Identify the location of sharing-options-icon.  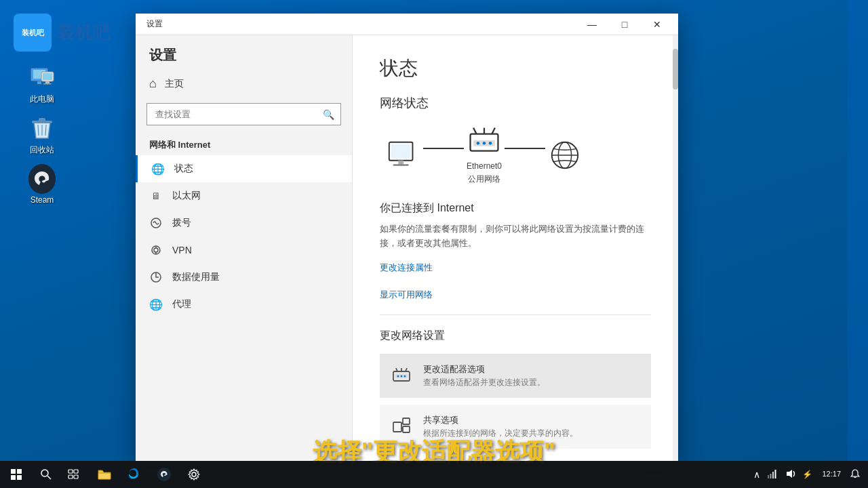
(401, 426).